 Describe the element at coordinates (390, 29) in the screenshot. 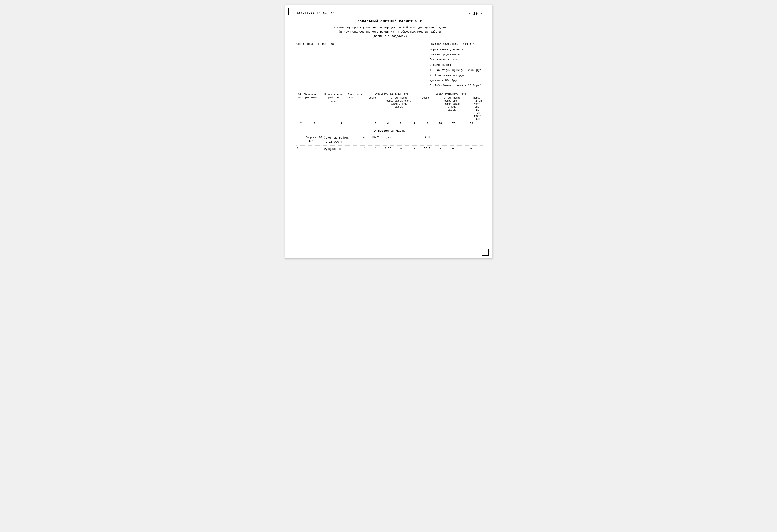

I see `title-section: ЛОКАЛЬНЫЙ СМЕТНЫЙ РАСЧЕТ № 2 к типовому …` at that location.